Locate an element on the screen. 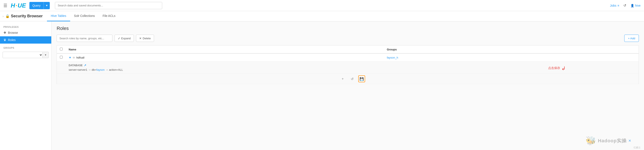 This screenshot has height=150, width=644. sub-row-empty-col is located at coordinates (61, 68).